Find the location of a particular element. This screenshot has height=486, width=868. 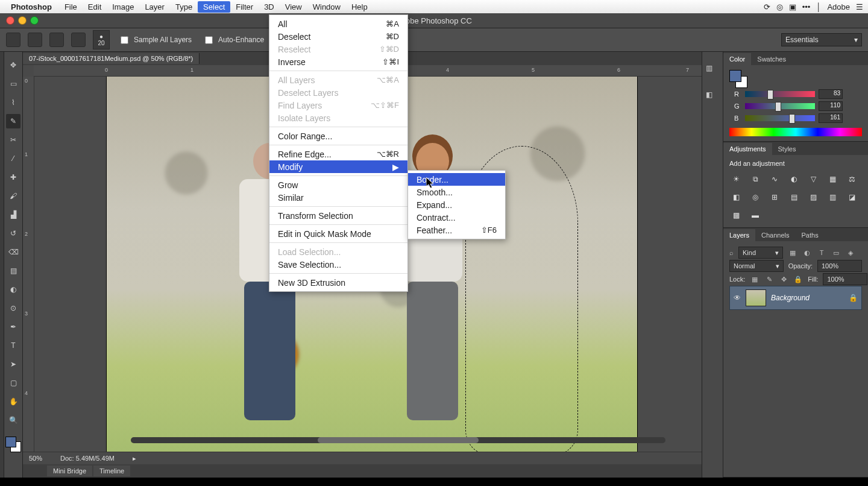

tab-timeline: Timeline is located at coordinates (112, 471).